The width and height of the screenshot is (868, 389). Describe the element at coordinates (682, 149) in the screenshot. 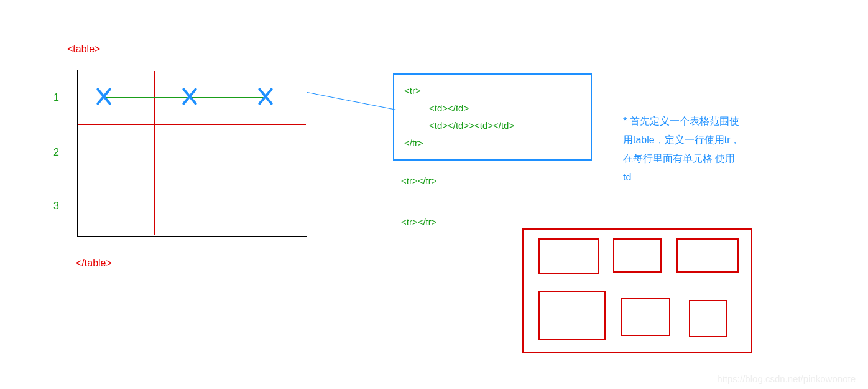

I see `explanation-text: * 首先定义一个表格范围使用table，定义一行使用tr，在每行里面有单元格 使…` at that location.